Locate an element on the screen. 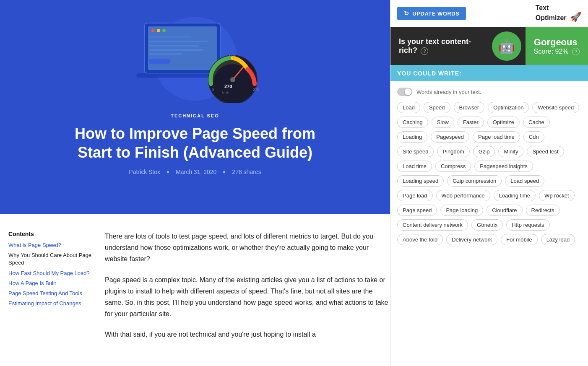 The height and width of the screenshot is (366, 588). tag-item: Site speed is located at coordinates (415, 152).